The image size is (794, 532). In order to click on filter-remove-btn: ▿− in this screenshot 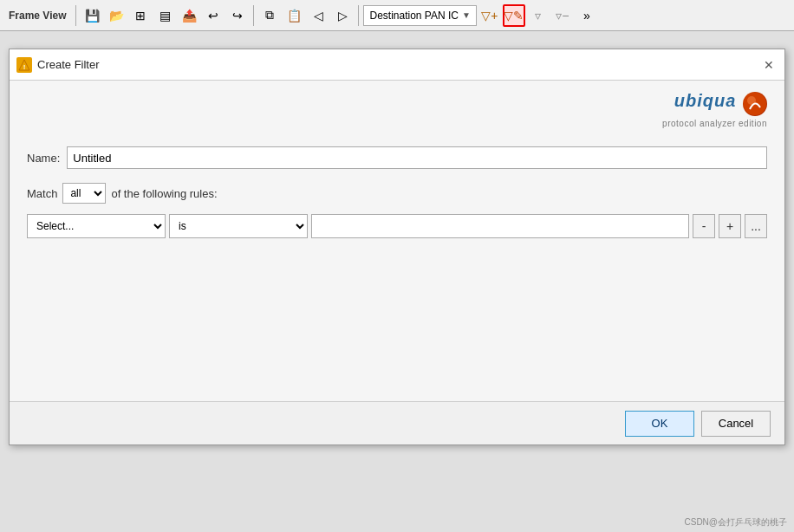, I will do `click(563, 16)`.